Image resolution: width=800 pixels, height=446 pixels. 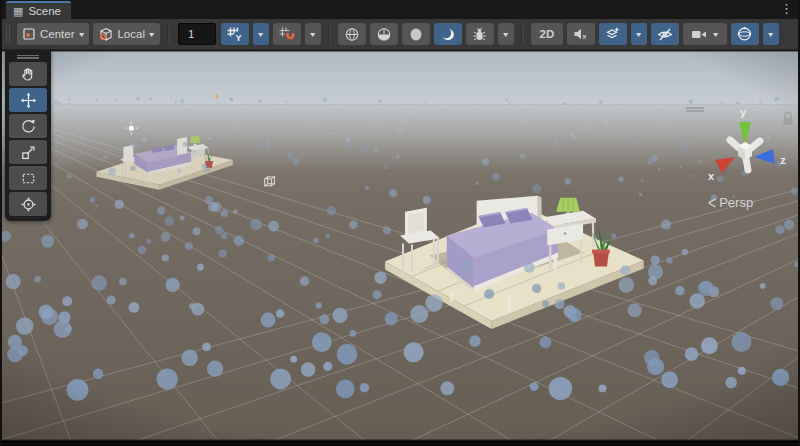 What do you see at coordinates (106, 34) in the screenshot?
I see `local-cube-icon` at bounding box center [106, 34].